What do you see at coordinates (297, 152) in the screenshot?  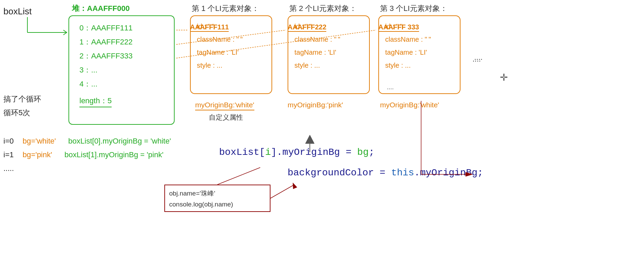 I see `big-code-1: boxList[i].myOriginBg = bg;` at bounding box center [297, 152].